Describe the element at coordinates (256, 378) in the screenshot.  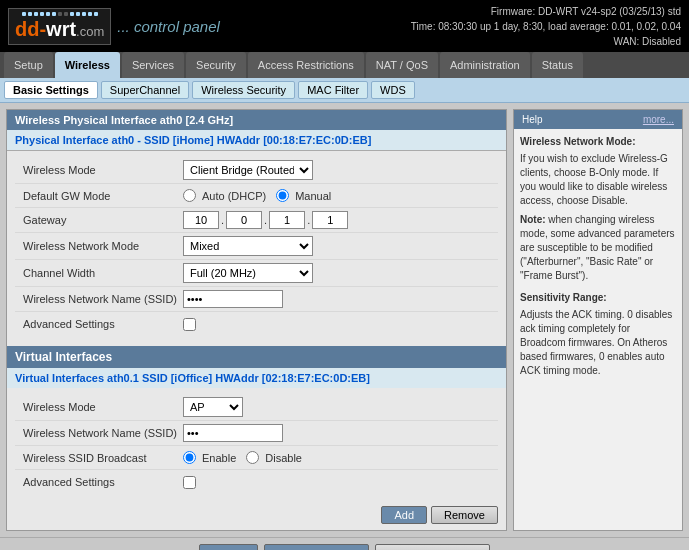
I see `virtual-interface-title: Virtual Interfaces ath0.1 SSID [iOffice]…` at that location.